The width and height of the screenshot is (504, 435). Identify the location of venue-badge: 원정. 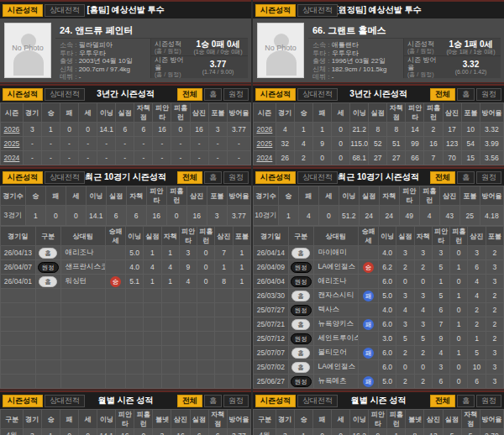
(301, 381).